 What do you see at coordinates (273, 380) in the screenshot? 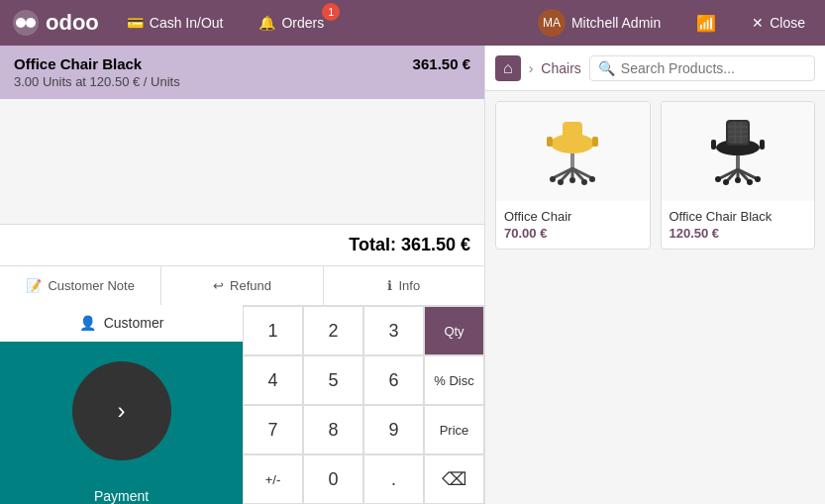
I see `key-4: 4` at bounding box center [273, 380].